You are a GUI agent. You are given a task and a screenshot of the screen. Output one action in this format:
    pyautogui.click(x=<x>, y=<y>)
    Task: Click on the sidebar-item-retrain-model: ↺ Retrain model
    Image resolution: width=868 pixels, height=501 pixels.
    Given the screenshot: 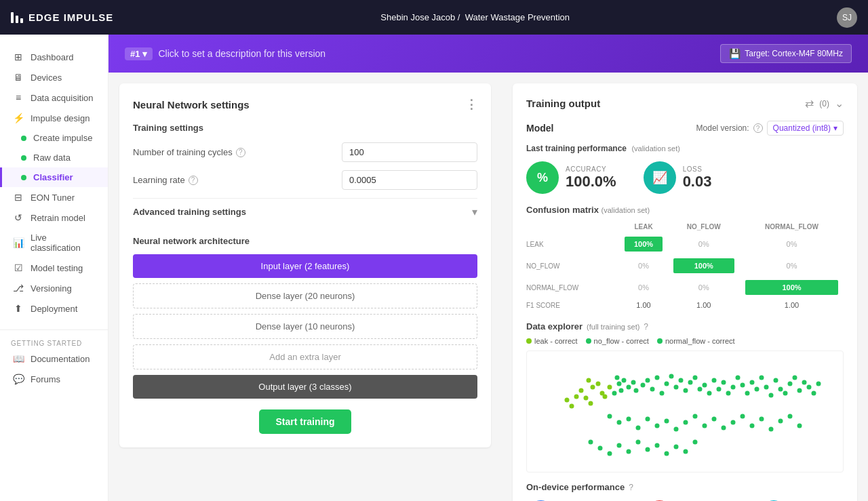 What is the action you would take?
    pyautogui.click(x=54, y=218)
    